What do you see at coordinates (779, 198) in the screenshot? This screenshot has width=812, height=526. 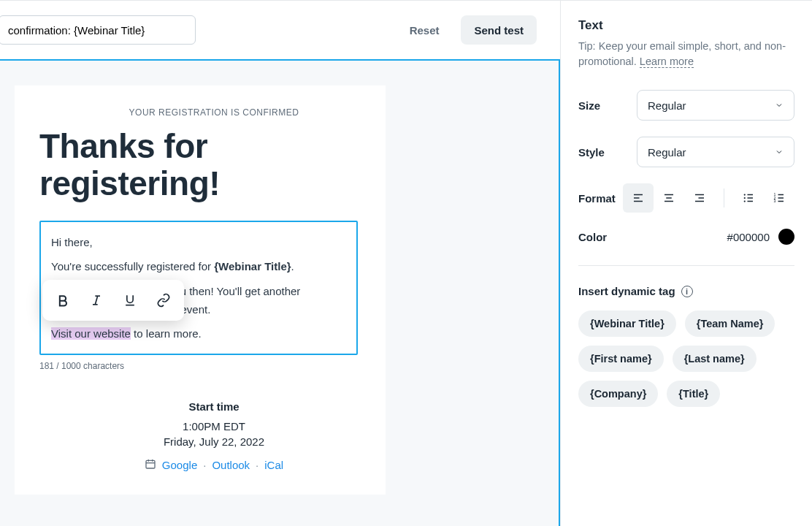 I see `numbered-list-icon: 123` at bounding box center [779, 198].